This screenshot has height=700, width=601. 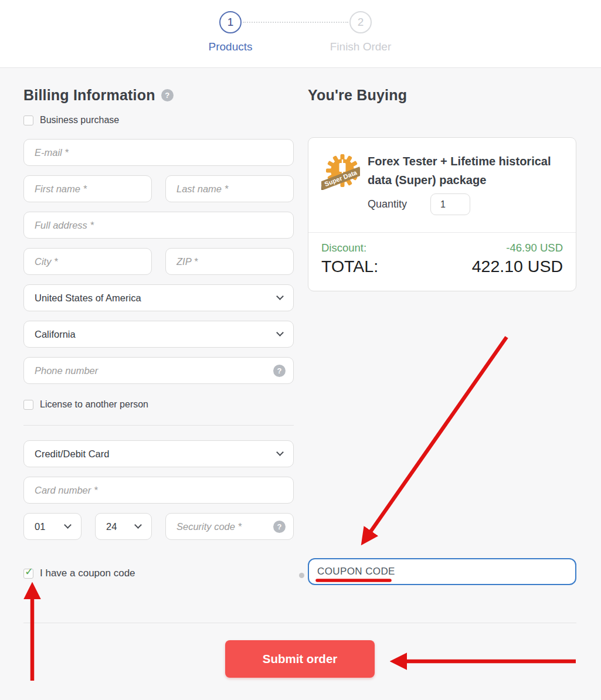 What do you see at coordinates (361, 22) in the screenshot?
I see `step-2-number: 2` at bounding box center [361, 22].